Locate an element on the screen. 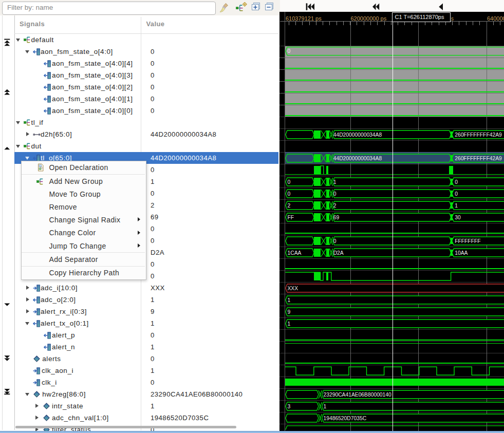 The image size is (504, 433). svg-text: C1 T=626112870ps is located at coordinates (420, 17).